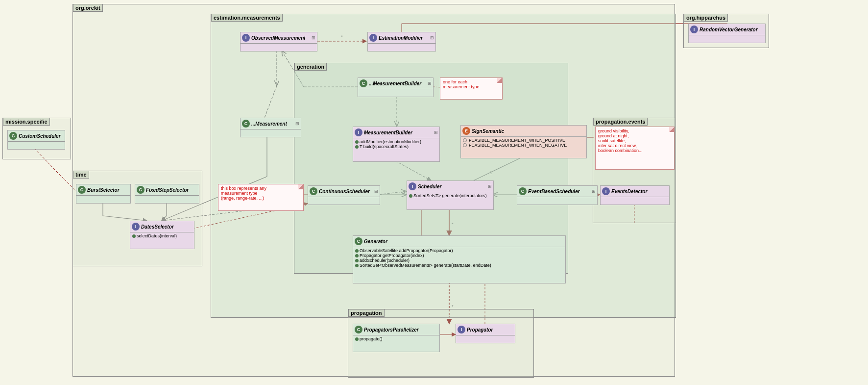 The width and height of the screenshot is (868, 385). I want to click on badge-C-cs: C, so click(313, 191).